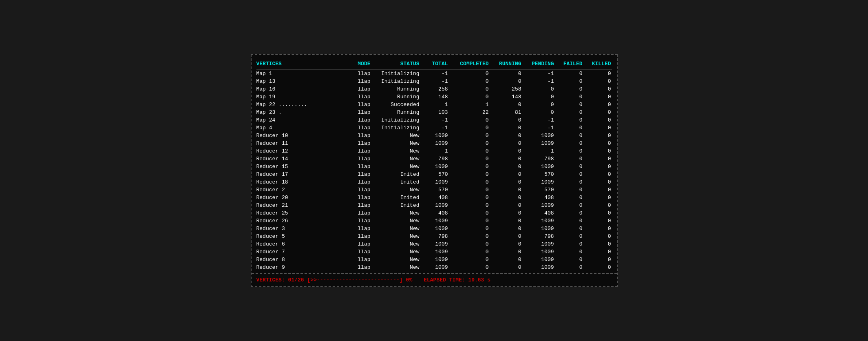 This screenshot has height=341, width=868. Describe the element at coordinates (395, 206) in the screenshot. I see `cell-status: Inited` at that location.